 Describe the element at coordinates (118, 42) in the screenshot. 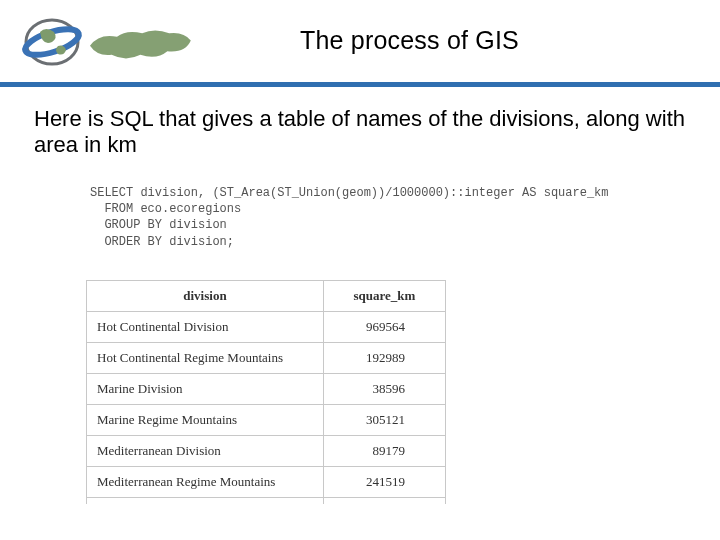

I see `globe-world-logo` at that location.